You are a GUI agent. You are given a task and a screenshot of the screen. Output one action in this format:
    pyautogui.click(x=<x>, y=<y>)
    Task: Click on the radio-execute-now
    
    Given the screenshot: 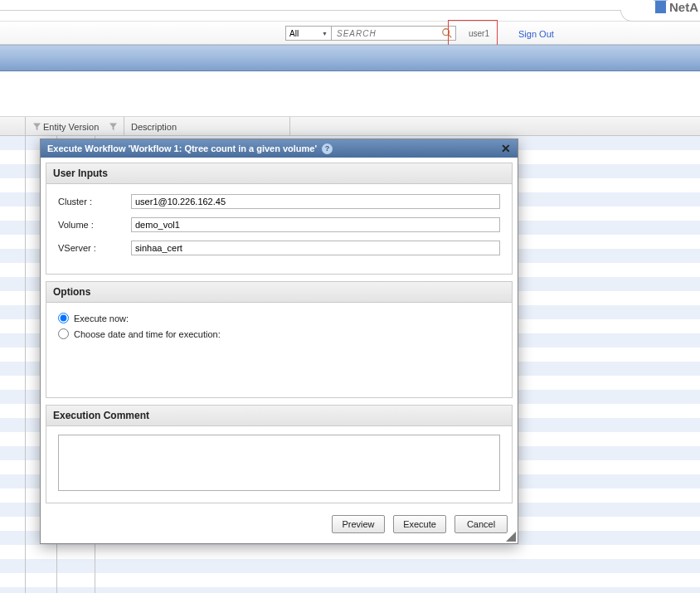 What is the action you would take?
    pyautogui.click(x=63, y=318)
    